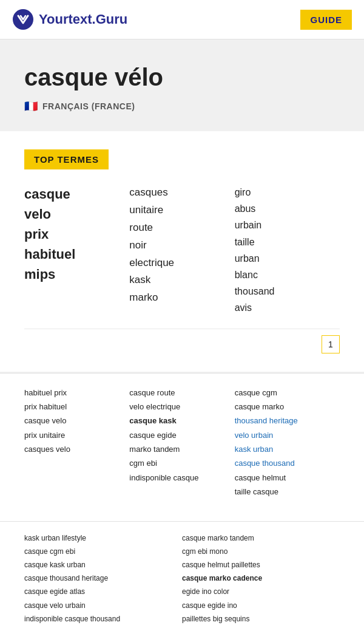 This screenshot has height=628, width=364. Describe the element at coordinates (261, 606) in the screenshot. I see `list-item: casque egide ino` at that location.